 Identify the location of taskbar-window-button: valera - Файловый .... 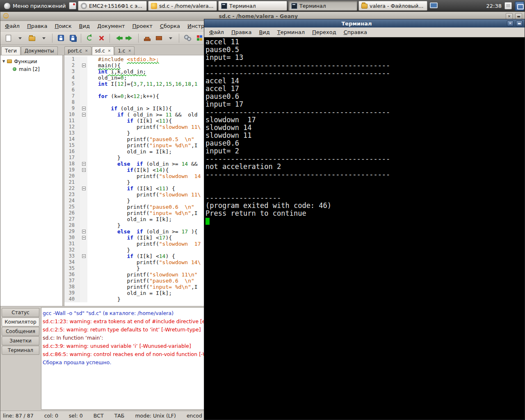
(393, 6).